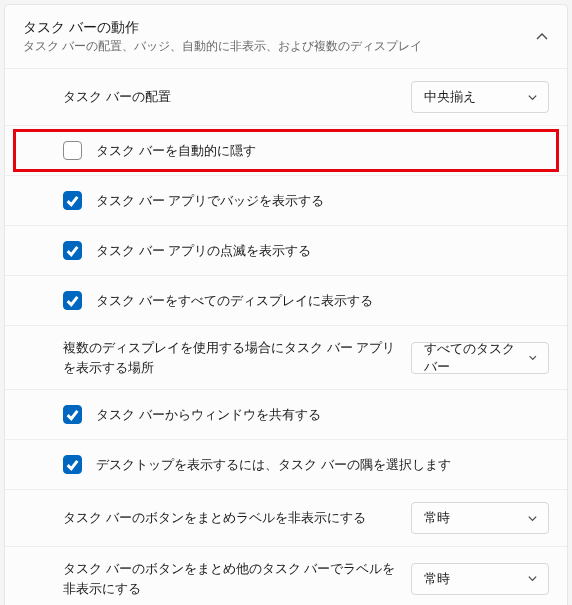 The width and height of the screenshot is (572, 605). Describe the element at coordinates (237, 358) in the screenshot. I see `label-multi-display: 複数のディスプレイを使用する場合にタスク バー アプリを表示する場所` at that location.